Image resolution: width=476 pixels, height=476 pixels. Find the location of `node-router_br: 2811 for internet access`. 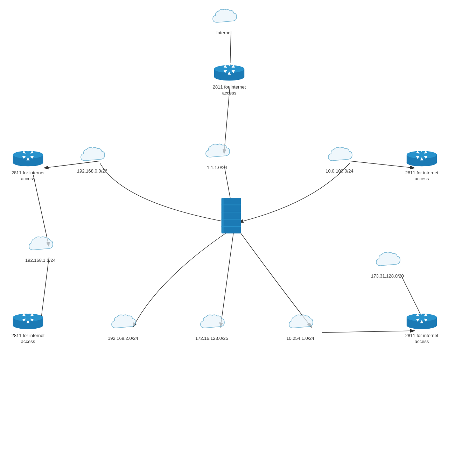

node-router_br: 2811 for internet access is located at coordinates (422, 326).